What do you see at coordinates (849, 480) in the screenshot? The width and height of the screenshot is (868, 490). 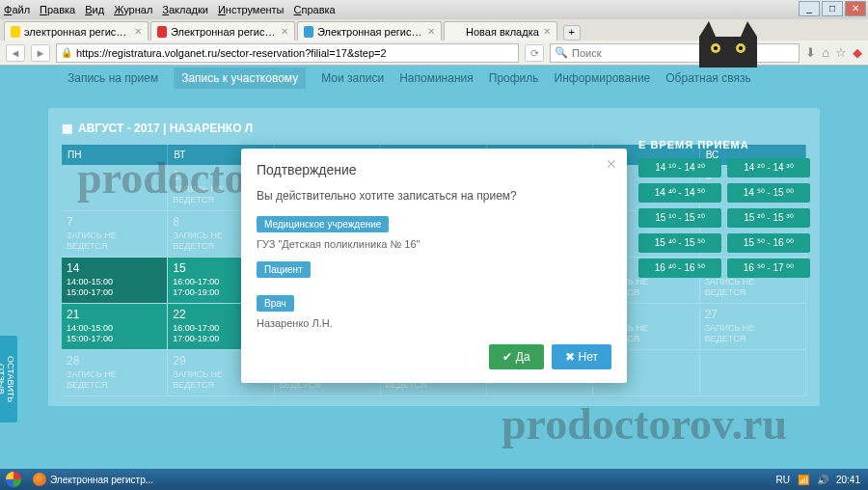 I see `tray-clock: 20:41` at bounding box center [849, 480].